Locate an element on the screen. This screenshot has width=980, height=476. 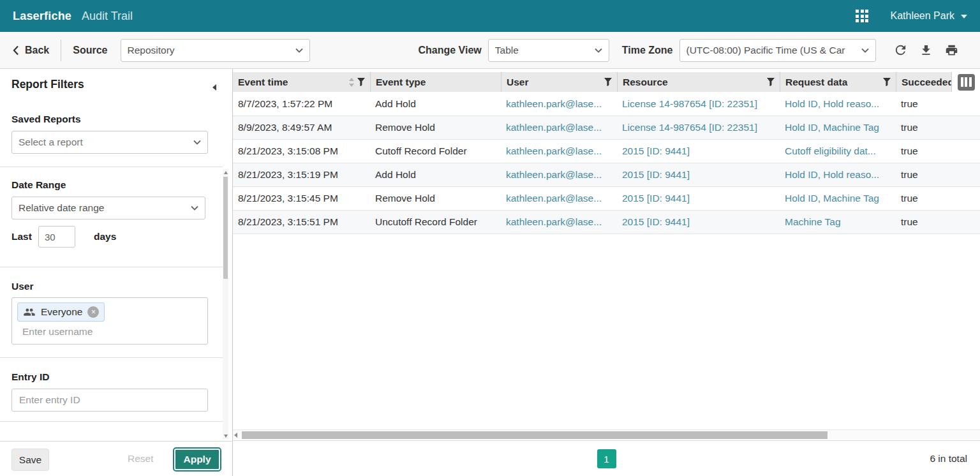
timezone-label: Time Zone is located at coordinates (648, 50).